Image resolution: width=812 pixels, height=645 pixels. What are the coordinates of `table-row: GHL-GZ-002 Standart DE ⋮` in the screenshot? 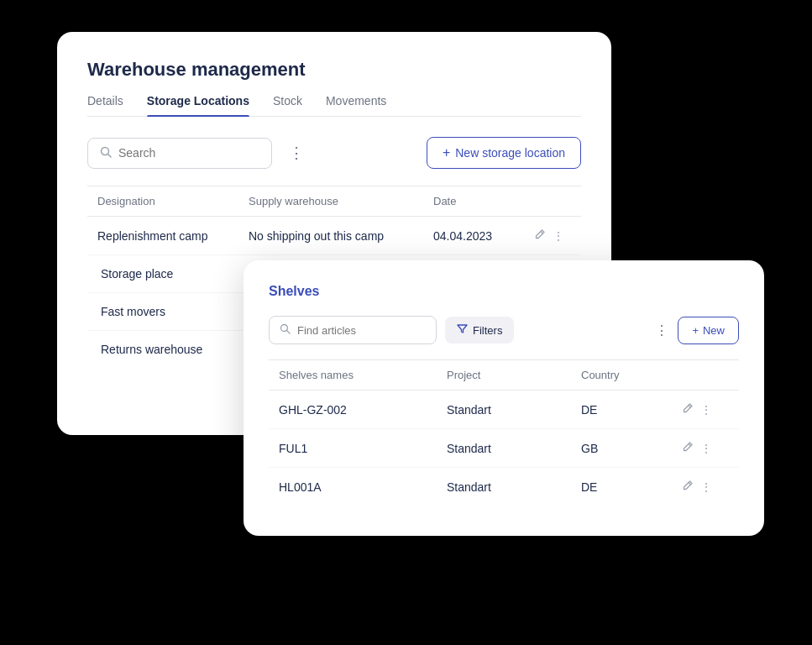 It's located at (504, 410).